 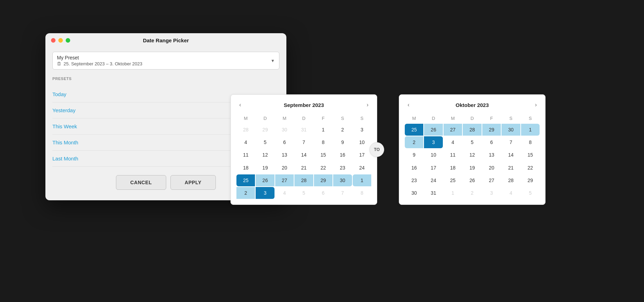 I want to click on sep-day-15: 15, so click(x=323, y=155).